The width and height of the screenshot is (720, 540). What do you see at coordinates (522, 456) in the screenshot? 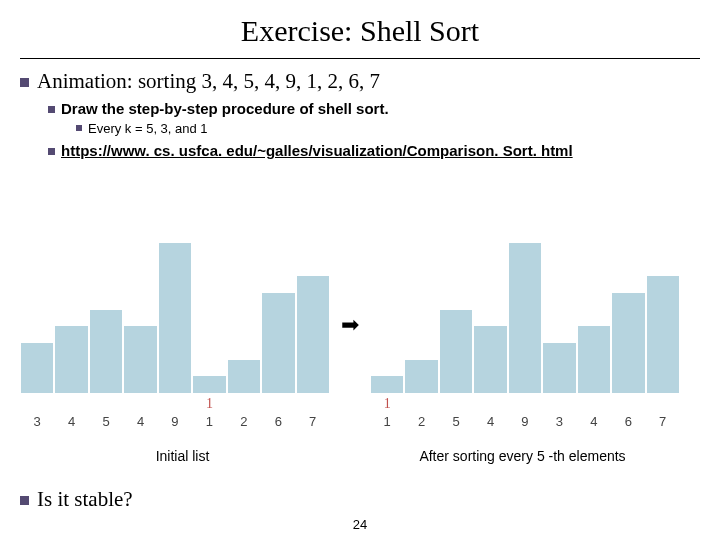
I see `caption-after: After sorting every 5 -th elements` at bounding box center [522, 456].